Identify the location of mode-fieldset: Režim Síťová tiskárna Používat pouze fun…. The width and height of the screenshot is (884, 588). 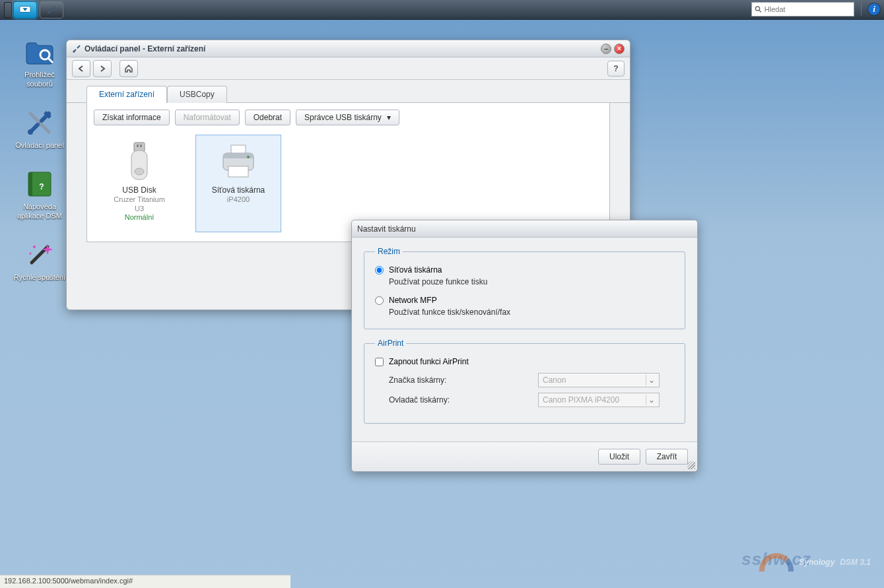
(524, 288).